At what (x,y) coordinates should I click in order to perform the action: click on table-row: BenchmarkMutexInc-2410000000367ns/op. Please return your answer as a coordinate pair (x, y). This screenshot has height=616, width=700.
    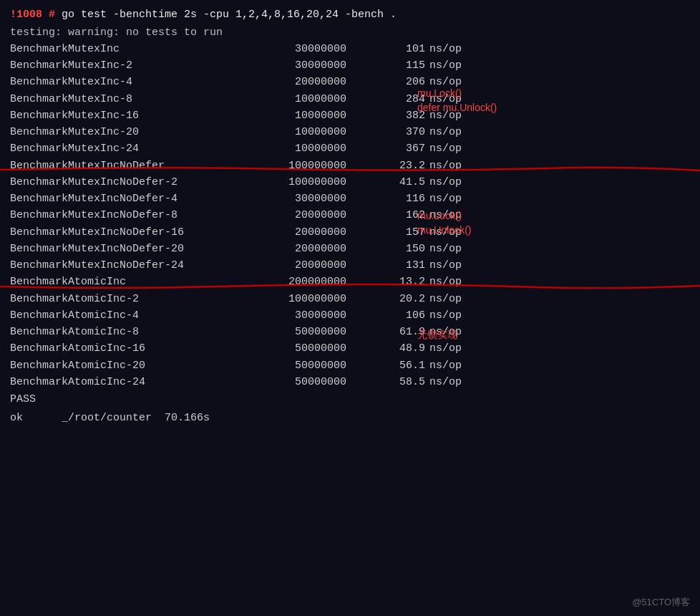
    Looking at the image, I should click on (350, 149).